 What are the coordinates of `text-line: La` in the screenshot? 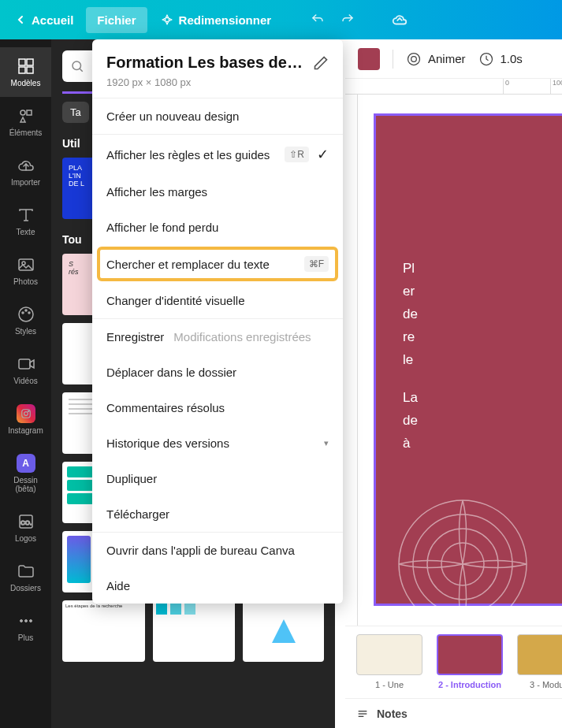 It's located at (410, 397).